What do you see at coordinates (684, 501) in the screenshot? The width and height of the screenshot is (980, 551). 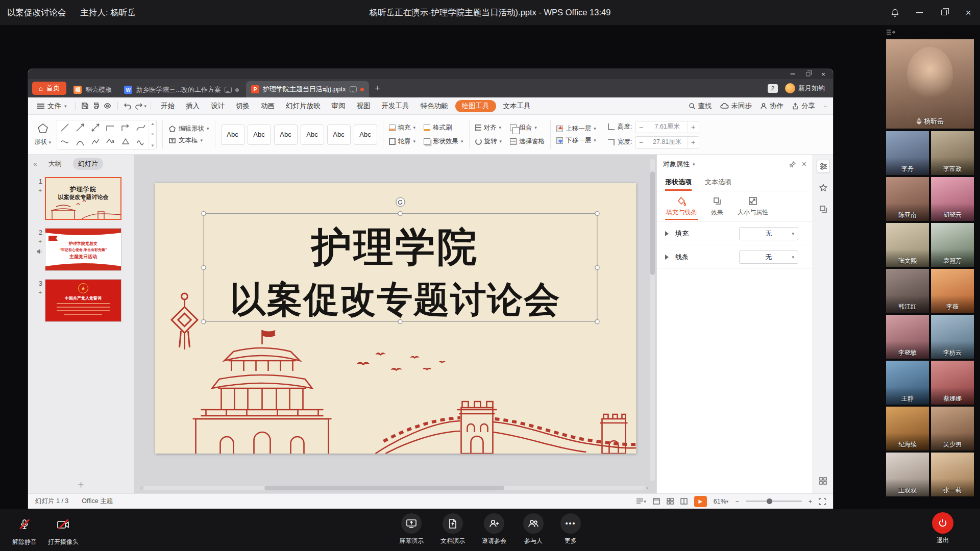 I see `reading-view-icon` at bounding box center [684, 501].